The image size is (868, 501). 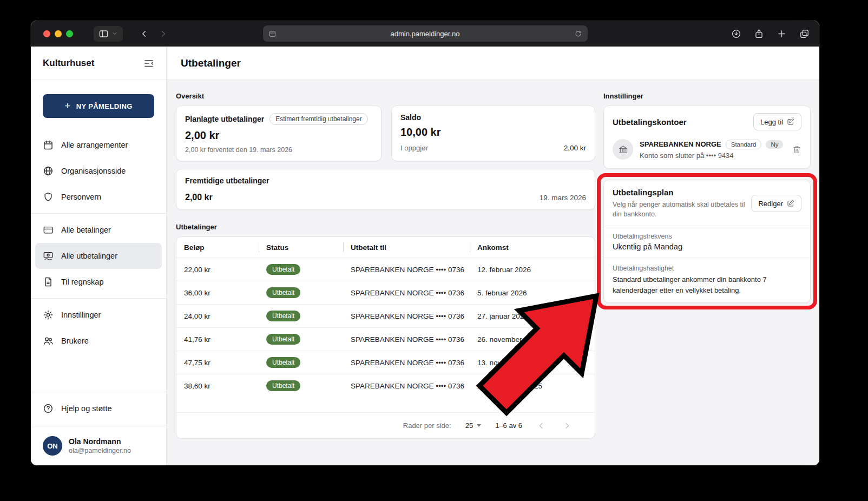 What do you see at coordinates (509, 425) in the screenshot?
I see `pagination-range: 1–6 av 6` at bounding box center [509, 425].